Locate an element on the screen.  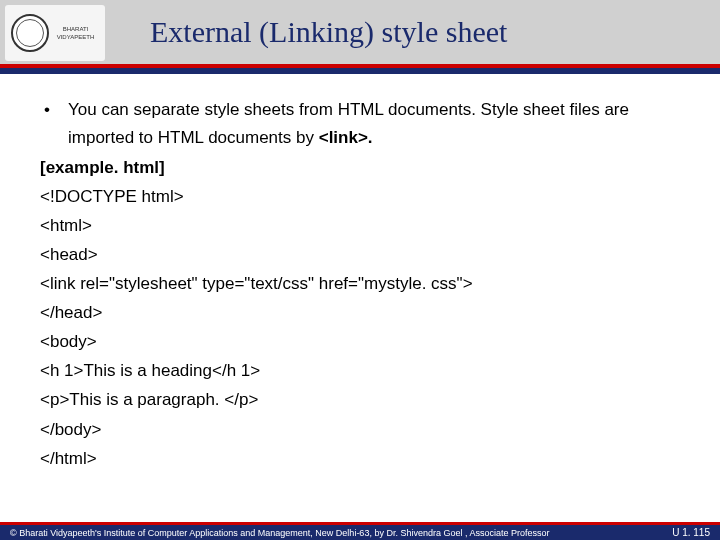
example-label: [example. html] is located at coordinates (360, 168).